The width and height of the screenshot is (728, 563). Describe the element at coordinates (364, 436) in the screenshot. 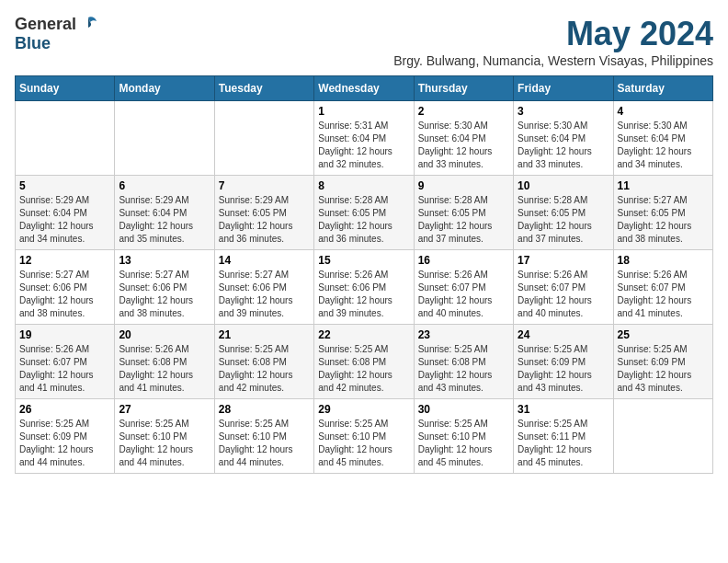

I see `calendar-cell: 29Sunrise: 5:25 AMSunset: 6:10 PMDayligh…` at that location.